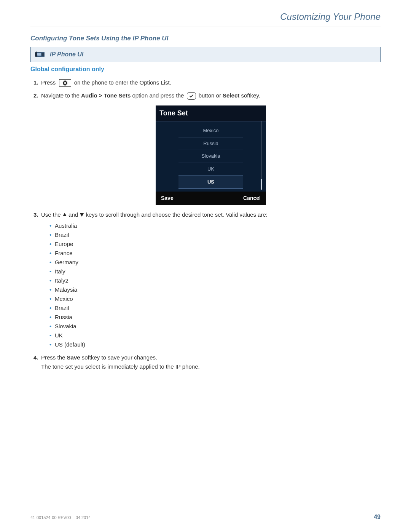 The image size is (411, 532). Describe the element at coordinates (74, 357) in the screenshot. I see `step-4-save: Save` at that location.